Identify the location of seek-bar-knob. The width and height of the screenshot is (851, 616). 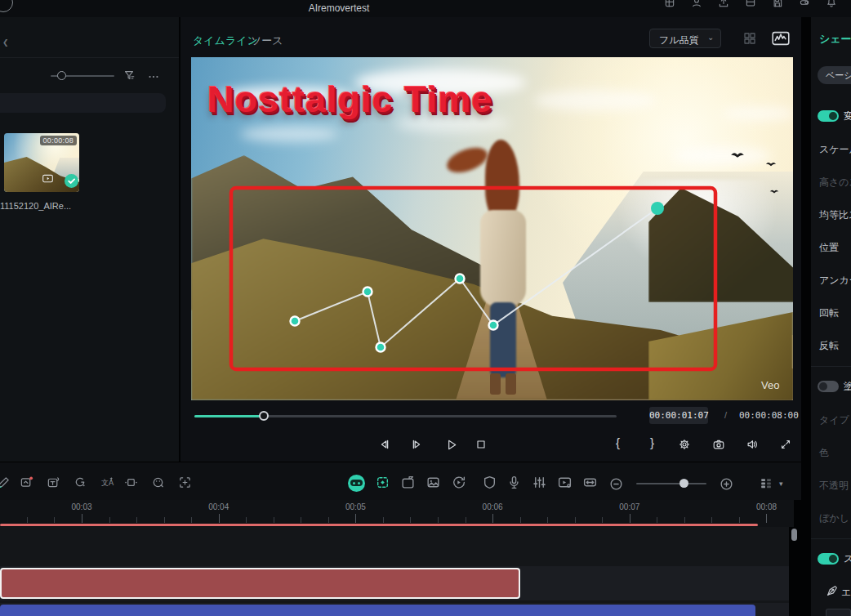
(264, 416).